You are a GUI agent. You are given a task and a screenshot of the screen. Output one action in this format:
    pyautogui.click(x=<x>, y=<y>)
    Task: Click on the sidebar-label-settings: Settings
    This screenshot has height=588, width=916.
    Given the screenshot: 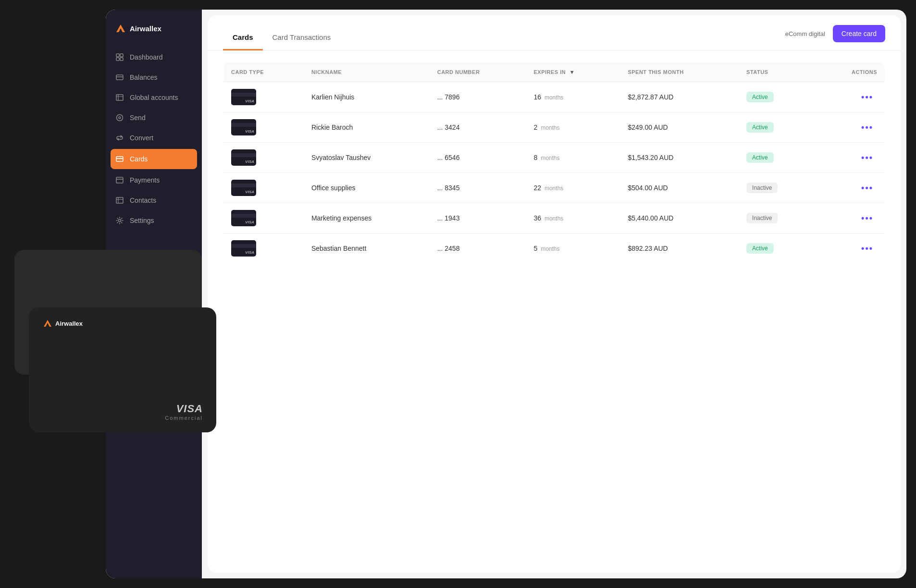 What is the action you would take?
    pyautogui.click(x=142, y=220)
    